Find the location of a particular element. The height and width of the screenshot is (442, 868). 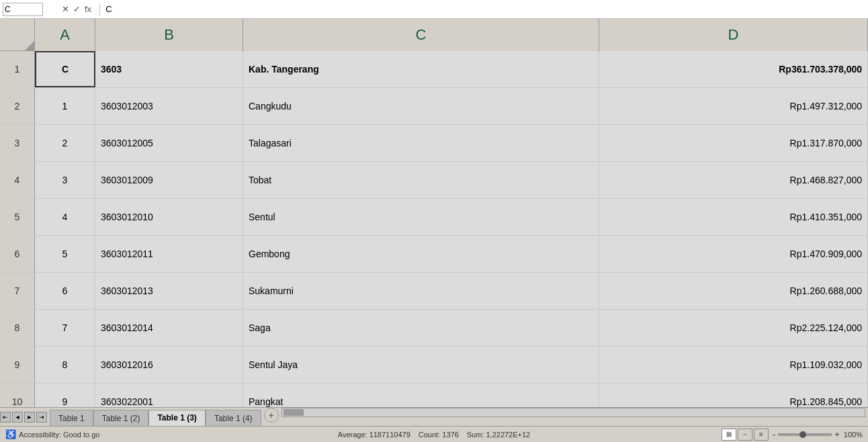

row-number: 7 is located at coordinates (17, 291).